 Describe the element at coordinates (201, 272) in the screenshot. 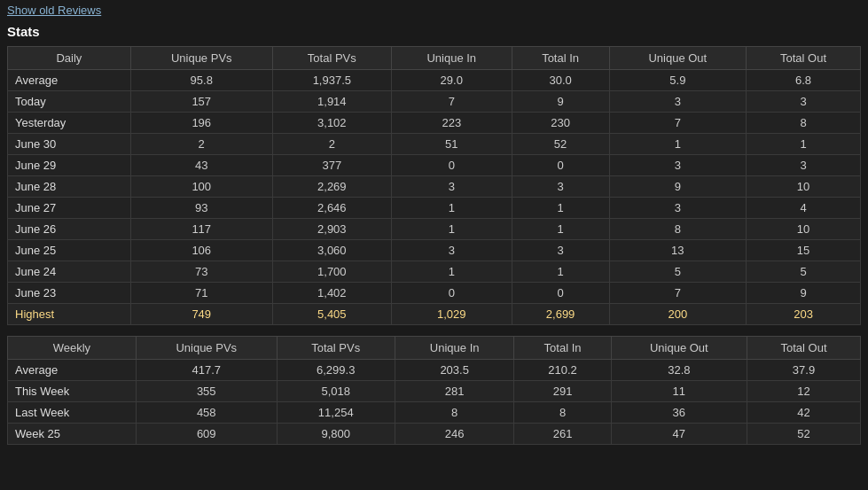

I see `row-value: 73` at that location.